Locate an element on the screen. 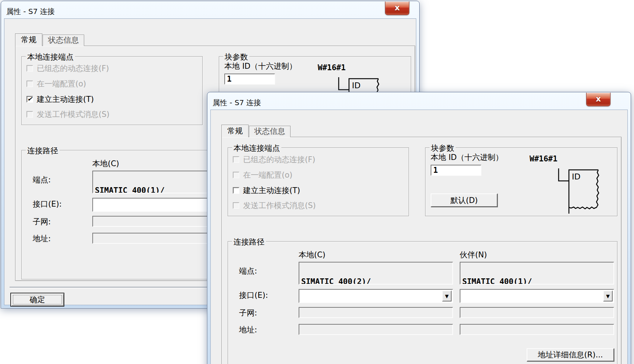  address-partner-field: 192.168.0.1 is located at coordinates (537, 329).